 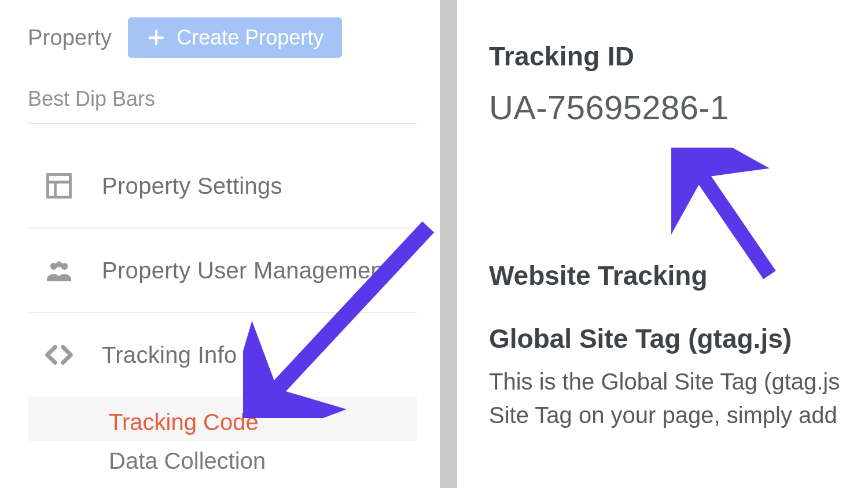 I want to click on tracking-id-value: UA-75695286-1, so click(x=678, y=108).